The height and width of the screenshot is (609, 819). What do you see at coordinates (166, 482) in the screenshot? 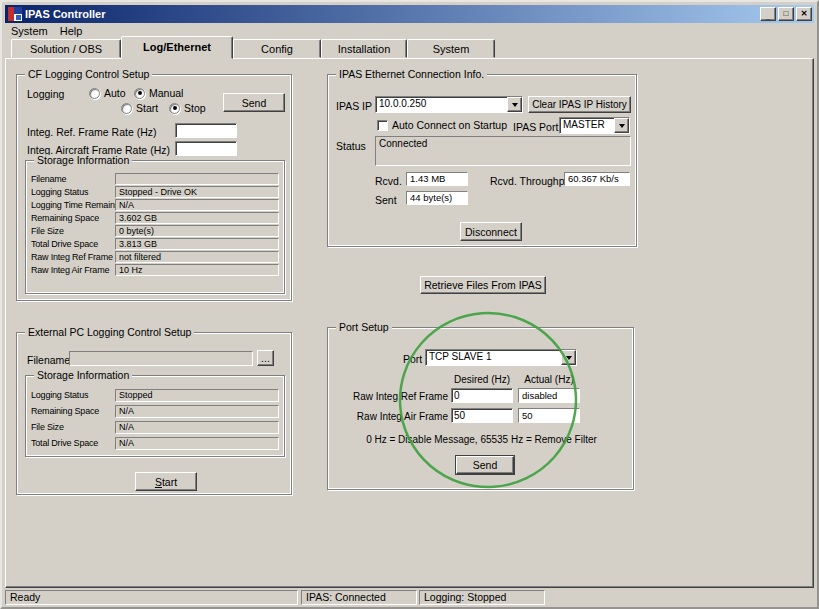
I see `external-start-button: Start` at bounding box center [166, 482].